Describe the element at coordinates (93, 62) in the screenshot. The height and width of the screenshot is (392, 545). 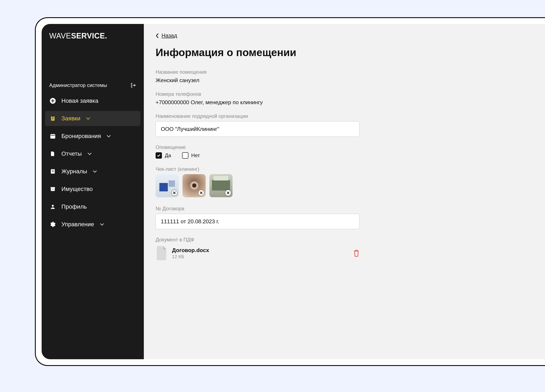
I see `sidebar-spacer` at that location.